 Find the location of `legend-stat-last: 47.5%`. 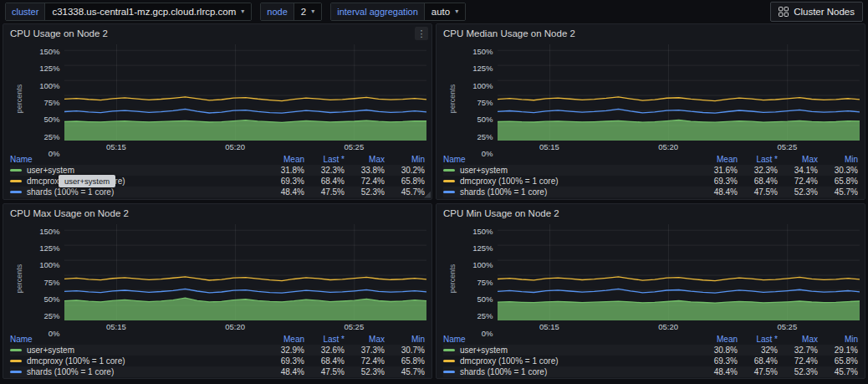

legend-stat-last: 47.5% is located at coordinates (324, 371).